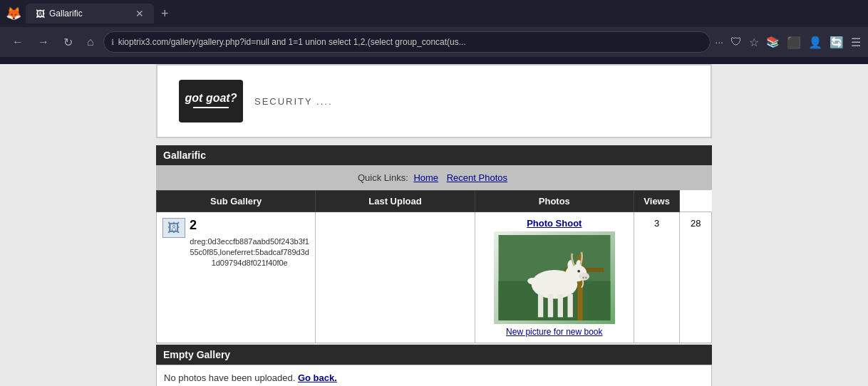 The height and width of the screenshot is (386, 868). Describe the element at coordinates (788, 43) in the screenshot. I see `nav-right-icons: ··· 🛡 ☆ 📚 ⬛ 👤 🔄 ☰` at that location.